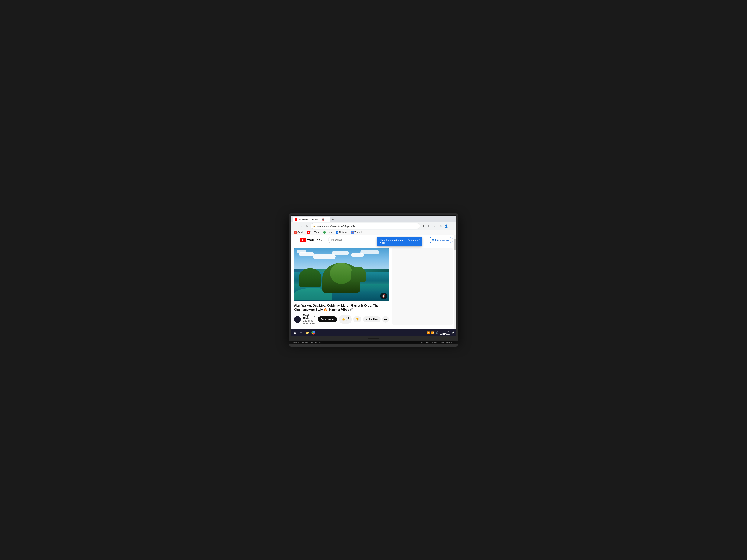  I want to click on refresh-button: ↻, so click(307, 226).